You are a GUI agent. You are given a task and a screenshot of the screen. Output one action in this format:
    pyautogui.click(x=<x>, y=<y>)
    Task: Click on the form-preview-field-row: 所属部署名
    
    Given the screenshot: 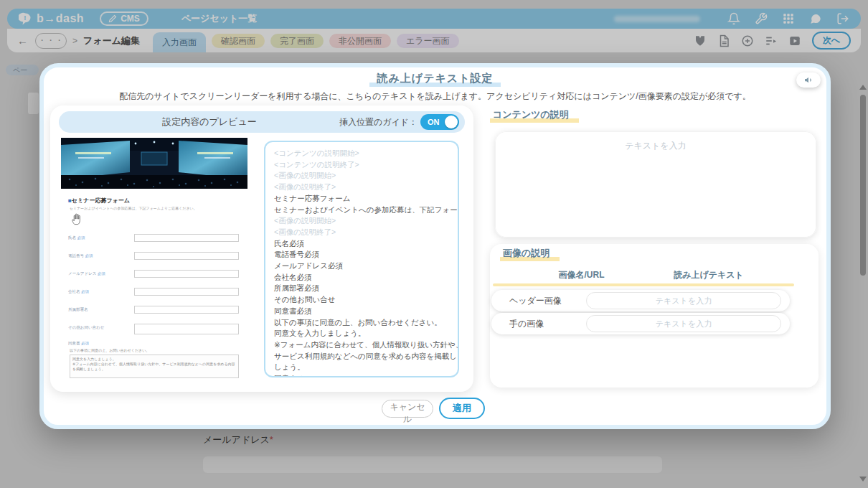 What is the action you would take?
    pyautogui.click(x=154, y=311)
    